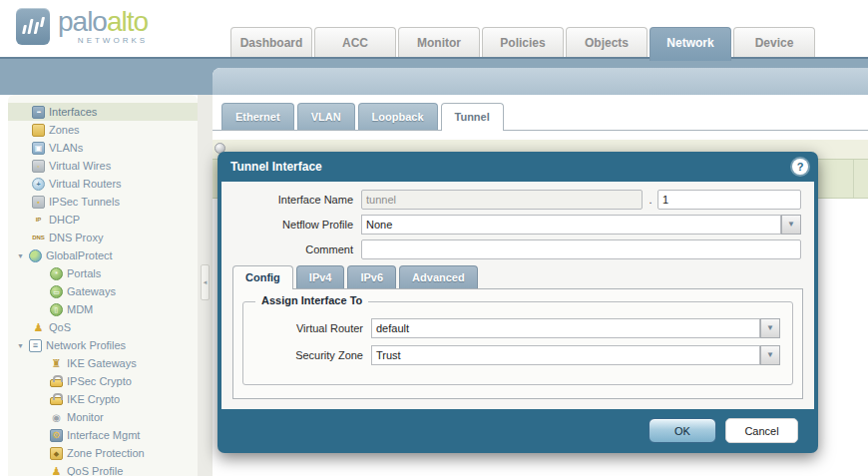 The height and width of the screenshot is (476, 868). I want to click on comment-input, so click(581, 249).